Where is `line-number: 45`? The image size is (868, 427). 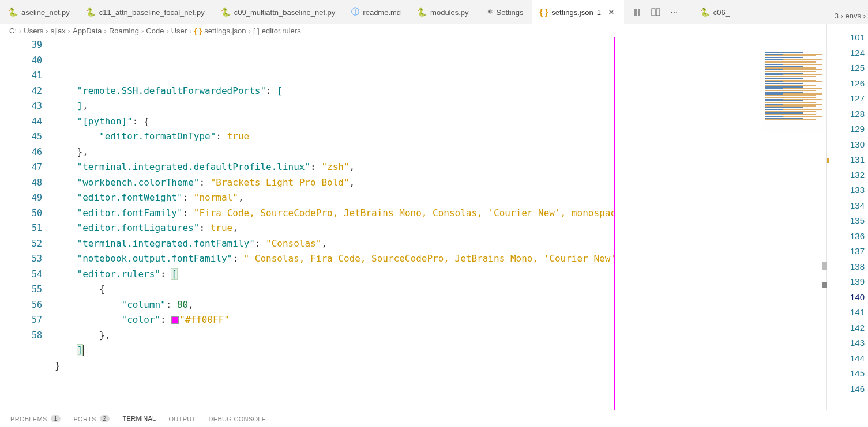
line-number: 45 is located at coordinates (21, 137).